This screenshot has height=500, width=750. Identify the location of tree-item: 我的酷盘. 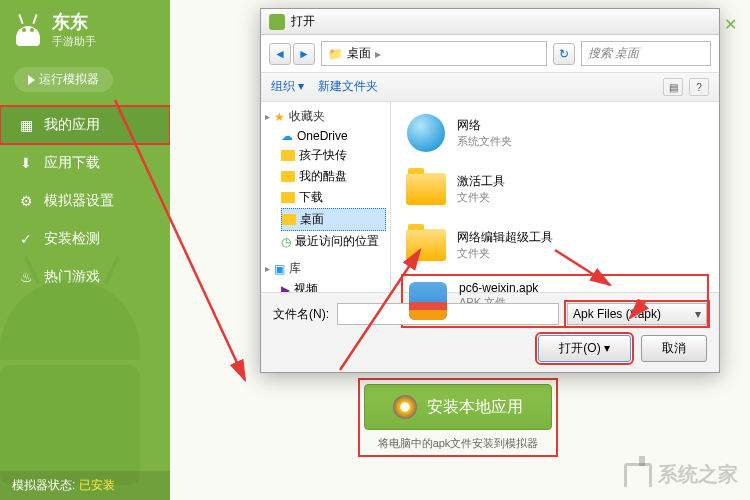
(334, 176).